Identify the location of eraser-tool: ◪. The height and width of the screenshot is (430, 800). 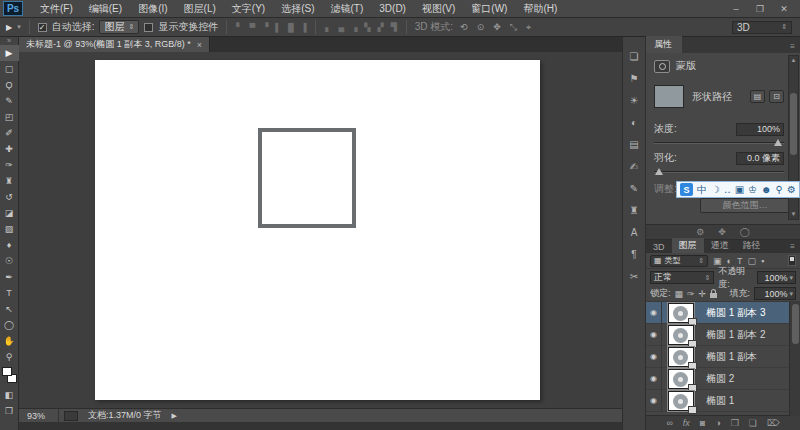
(10, 213).